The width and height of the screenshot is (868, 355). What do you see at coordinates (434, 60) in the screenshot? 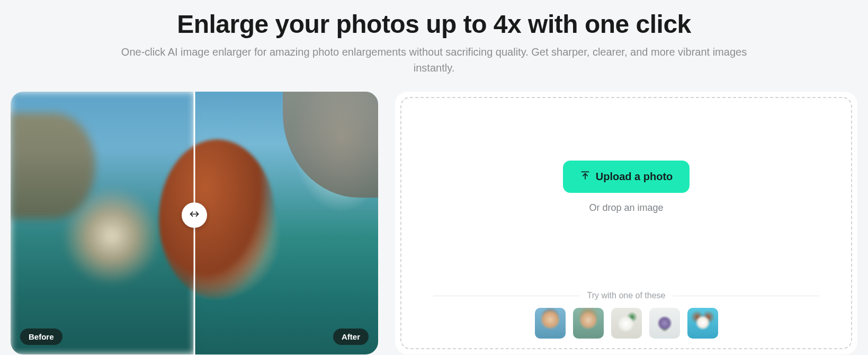
I see `page-subheadline: One-click AI image enlarger for amazing …` at bounding box center [434, 60].